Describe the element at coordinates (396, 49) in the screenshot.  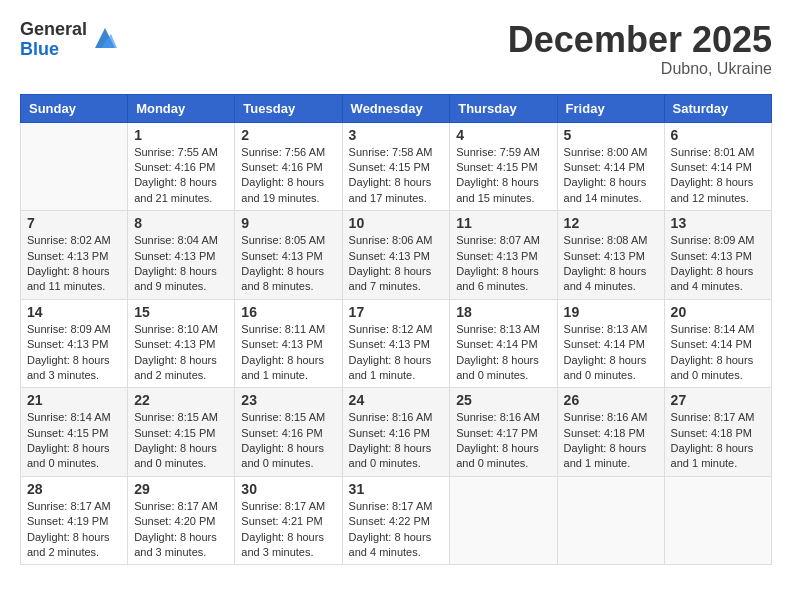
I see `page-header: General Blue December 2025 Dubno, Ukrain…` at that location.